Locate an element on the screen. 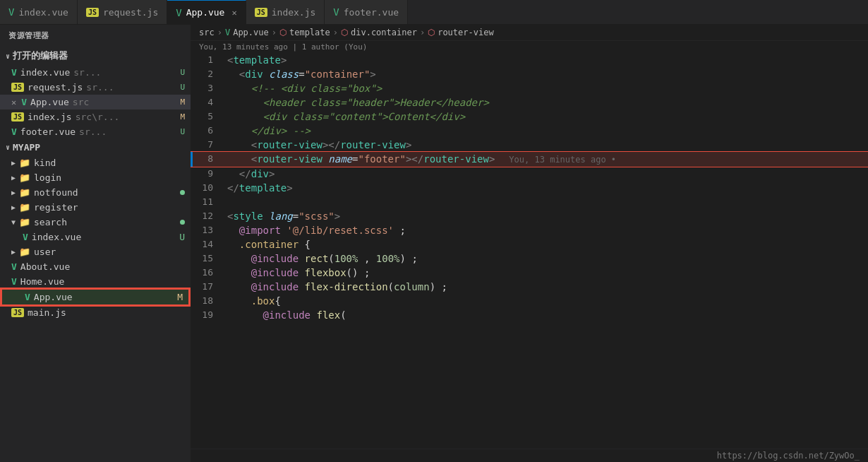 The height and width of the screenshot is (462, 868). sidebar-item-request-js: JS request.js sr... U is located at coordinates (95, 88).